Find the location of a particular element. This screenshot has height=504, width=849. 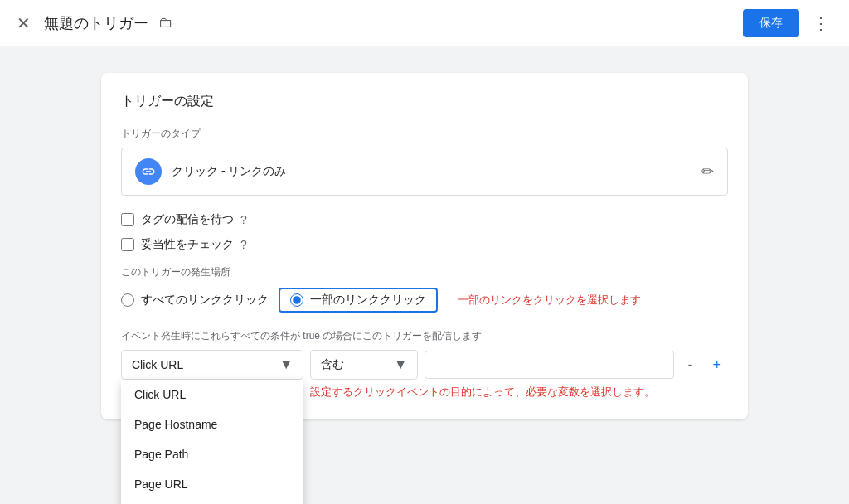

top-bar: ✕ 無題のトリガー 🗀 保存 ⋮ is located at coordinates (424, 23).